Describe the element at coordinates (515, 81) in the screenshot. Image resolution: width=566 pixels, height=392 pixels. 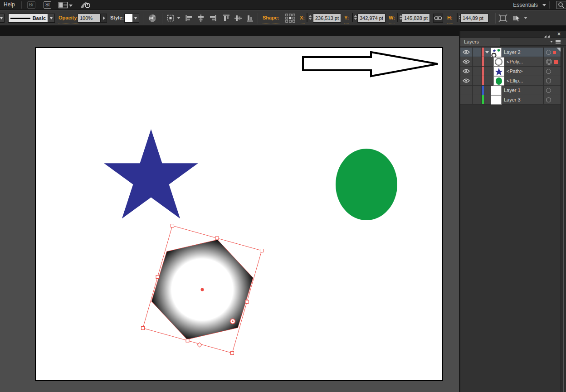
I see `object-name: <Ellip...` at that location.